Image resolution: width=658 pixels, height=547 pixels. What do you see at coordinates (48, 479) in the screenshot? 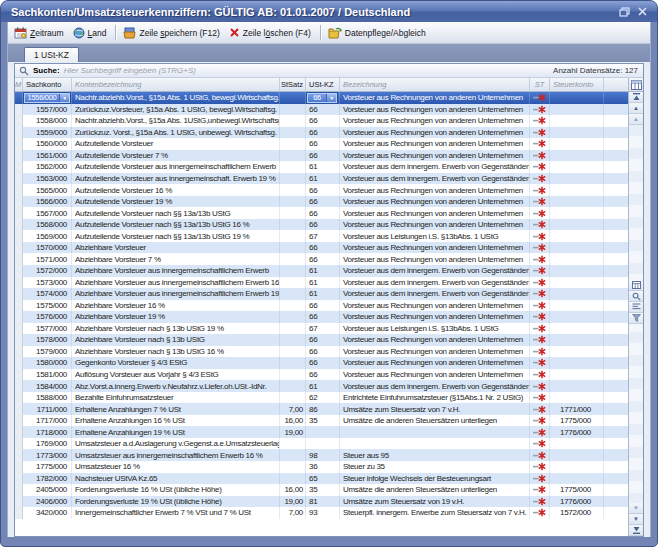
I see `cell-sachkonto: 1782/000▼` at bounding box center [48, 479].